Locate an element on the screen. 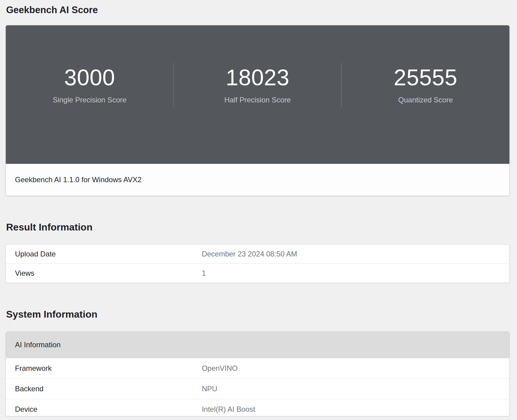  table-row-views: Views 1 is located at coordinates (258, 273).